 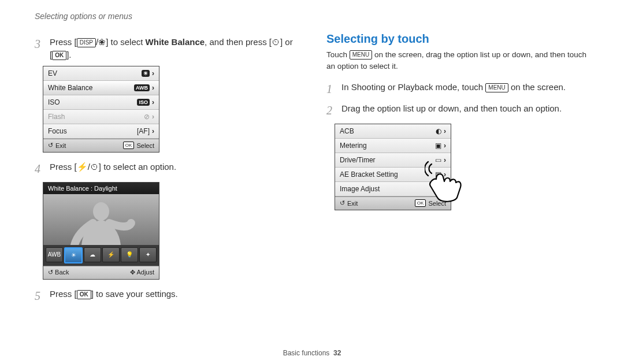 I want to click on menu-row-flash: Flash ⊘›, so click(x=101, y=117).